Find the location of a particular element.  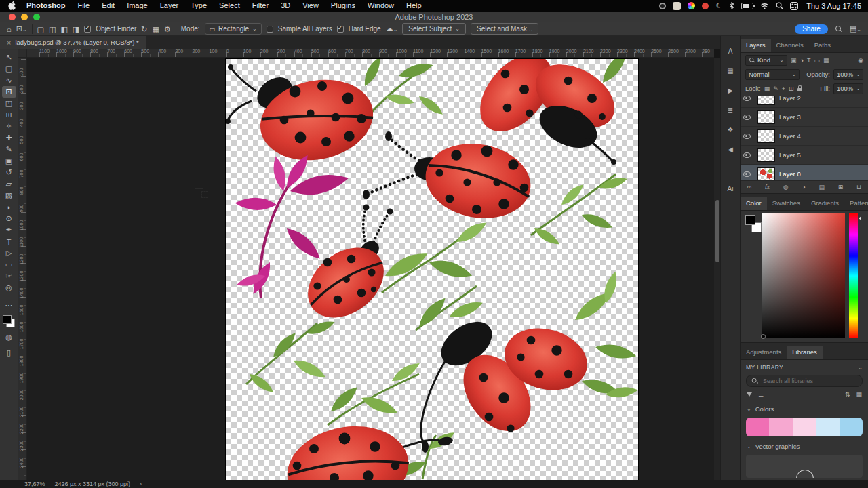

control-center-icon is located at coordinates (794, 6).